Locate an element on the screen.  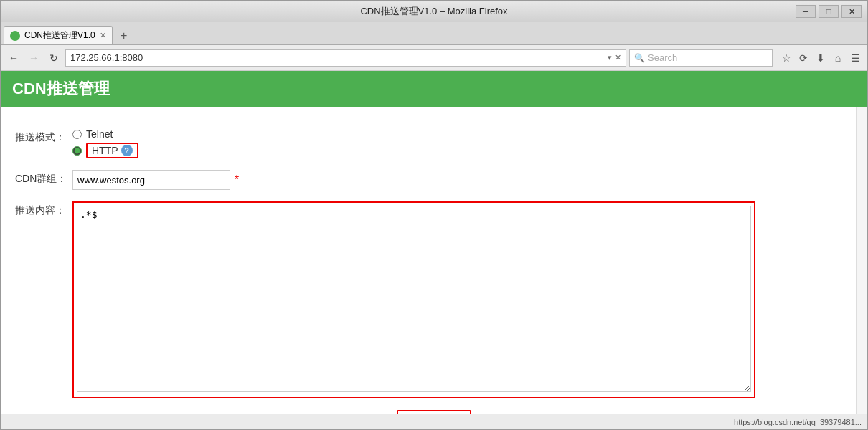
url-clear-icon: ✕ is located at coordinates (618, 57).